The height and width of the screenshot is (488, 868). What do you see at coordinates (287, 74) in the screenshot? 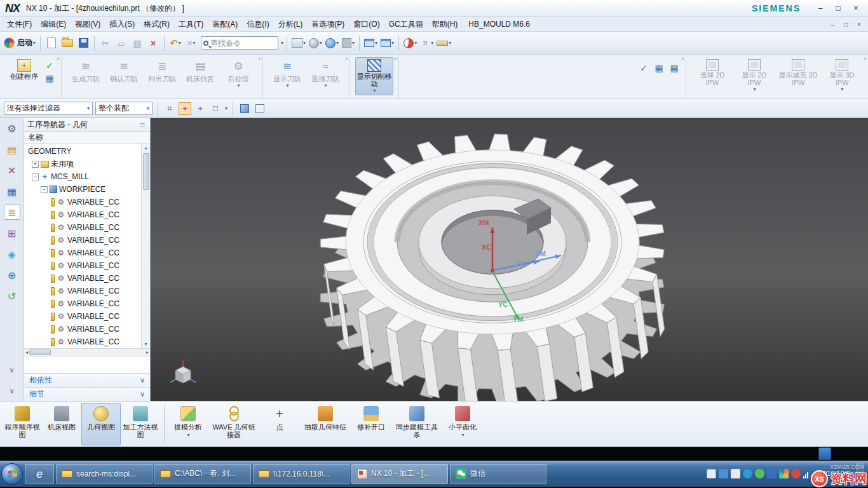
I see `show-toolpath-button: ≋ 显示刀轨 ▾` at bounding box center [287, 74].